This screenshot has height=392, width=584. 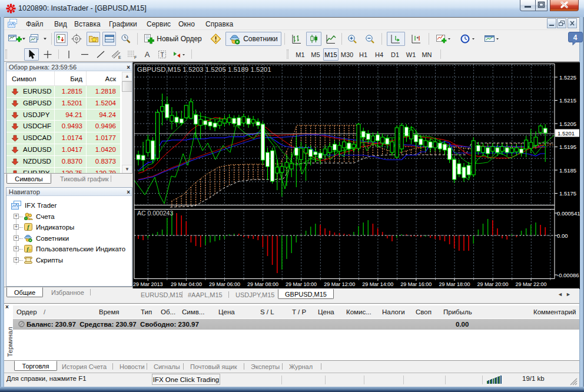 I want to click on svg-text: T, so click(x=162, y=55).